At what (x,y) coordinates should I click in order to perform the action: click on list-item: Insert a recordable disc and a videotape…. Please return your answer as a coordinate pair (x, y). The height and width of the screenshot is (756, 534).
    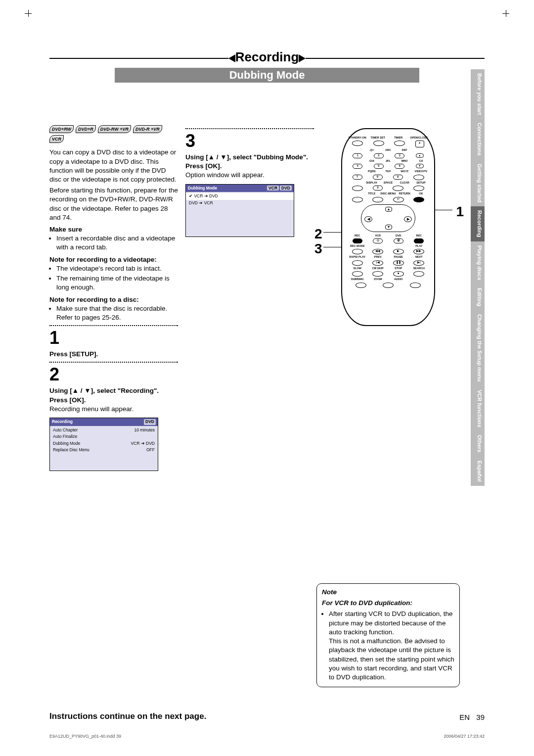
    Looking at the image, I should click on (117, 243).